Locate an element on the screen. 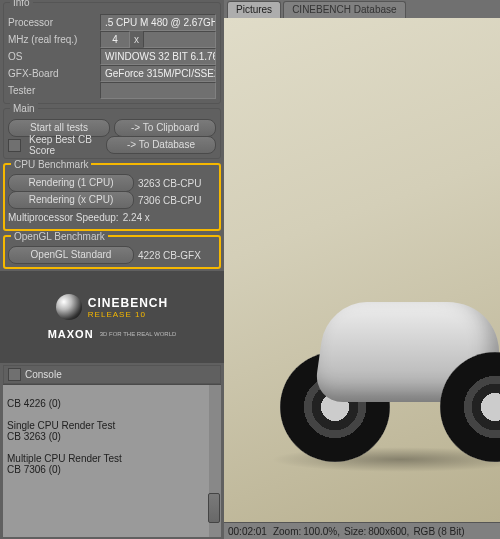  console-output: CB 4226 (0) Single CPU Render Test CB 32… is located at coordinates (112, 460).